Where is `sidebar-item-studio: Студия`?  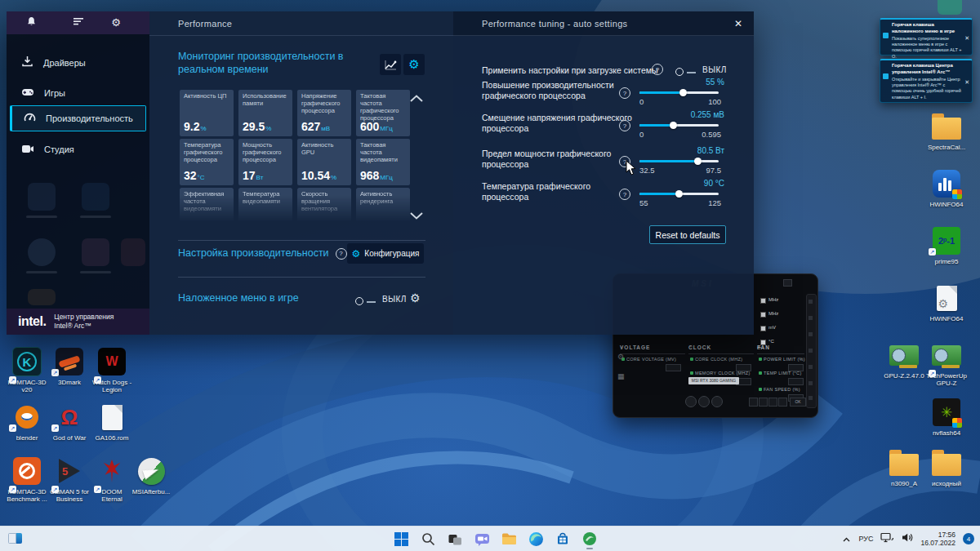
sidebar-item-studio: Студия is located at coordinates (78, 149).